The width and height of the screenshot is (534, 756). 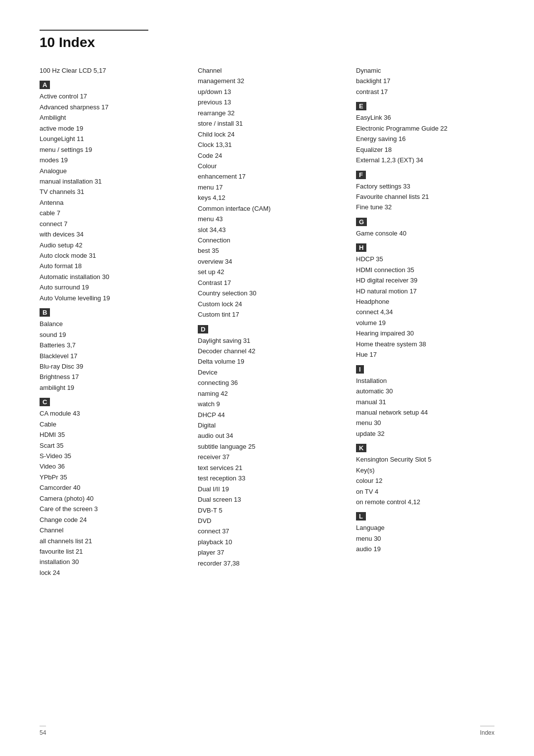 What do you see at coordinates (49, 573) in the screenshot?
I see `sub-entry: lock 24` at bounding box center [49, 573].